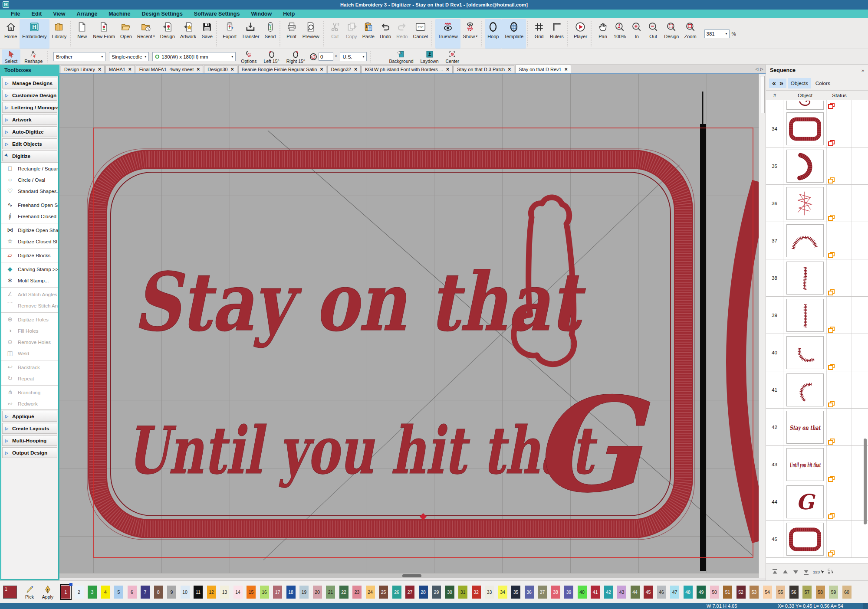 This screenshot has height=609, width=868. Describe the element at coordinates (543, 69) in the screenshot. I see `tab-stay-on-that-d-rev1: Stay on that D Rev1×` at that location.